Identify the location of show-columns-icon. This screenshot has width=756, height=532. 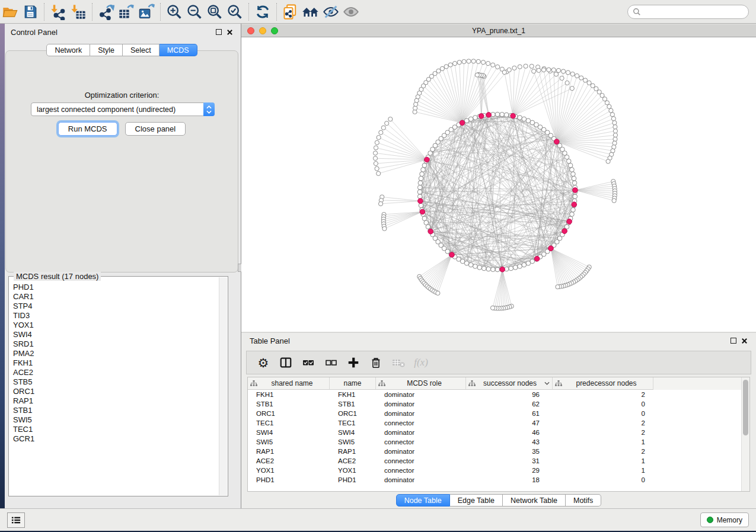
(286, 363).